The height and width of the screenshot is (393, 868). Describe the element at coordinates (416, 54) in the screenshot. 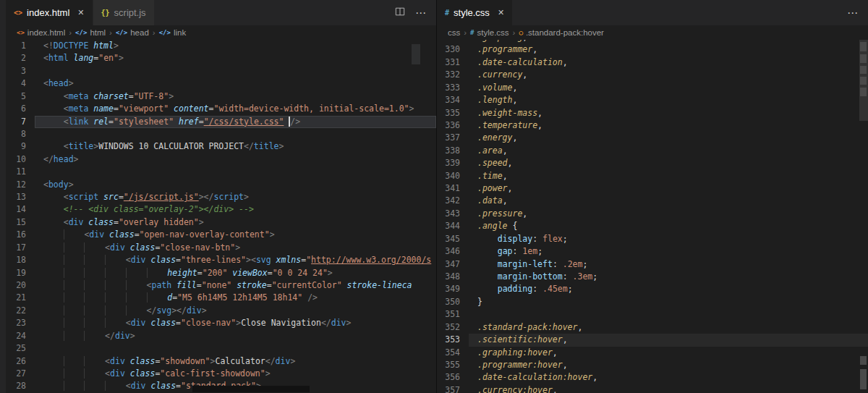

I see `vertical-scrollbar-thumb` at that location.